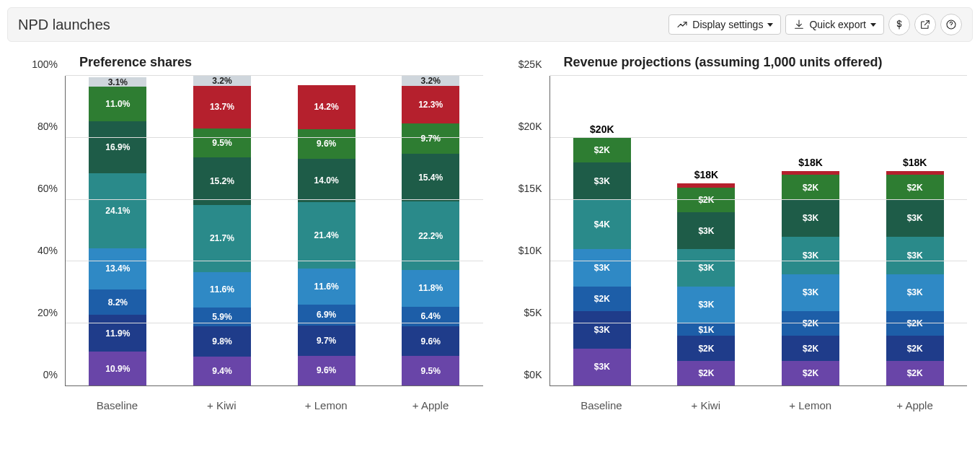  What do you see at coordinates (915, 406) in the screenshot?
I see `x-tick-label: + Apple` at bounding box center [915, 406].